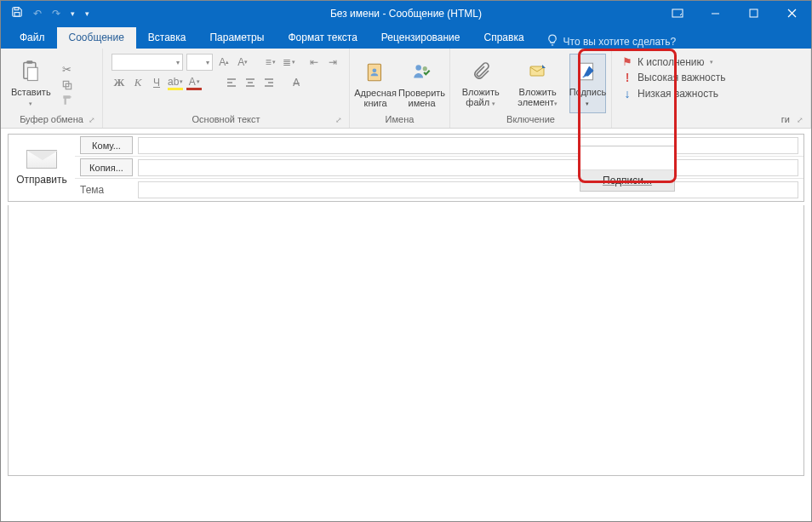 Image resolution: width=812 pixels, height=522 pixels. What do you see at coordinates (226, 119) in the screenshot?
I see `basictext-group-label: Основной текст` at bounding box center [226, 119].